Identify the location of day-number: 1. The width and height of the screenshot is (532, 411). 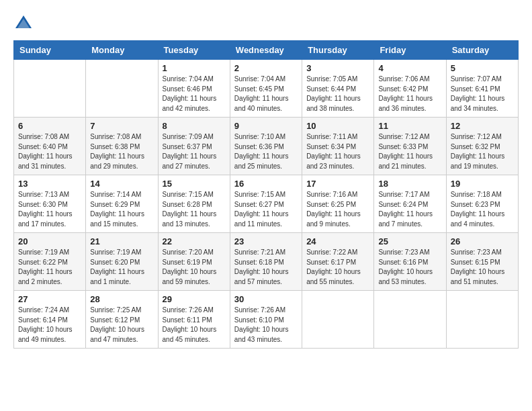
(194, 68).